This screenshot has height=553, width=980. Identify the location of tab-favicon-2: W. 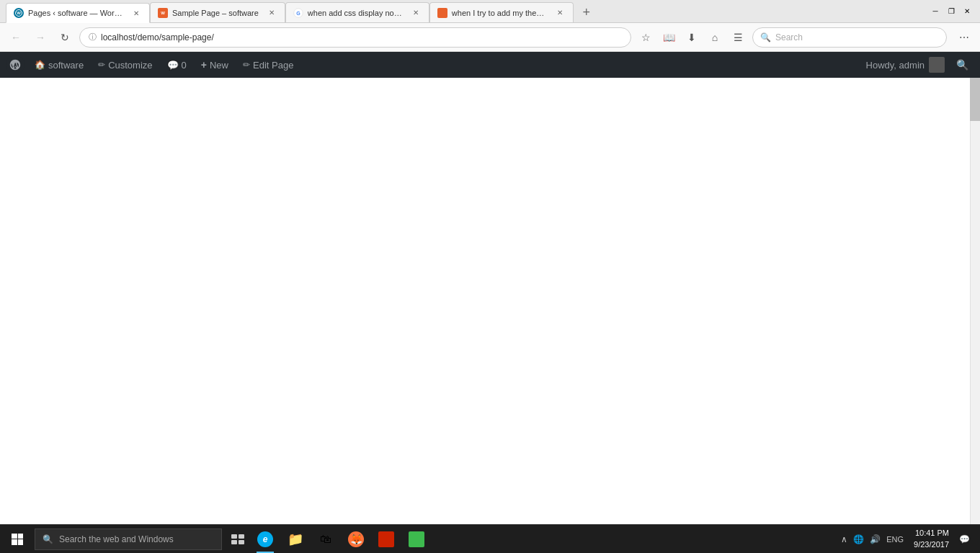
(163, 13).